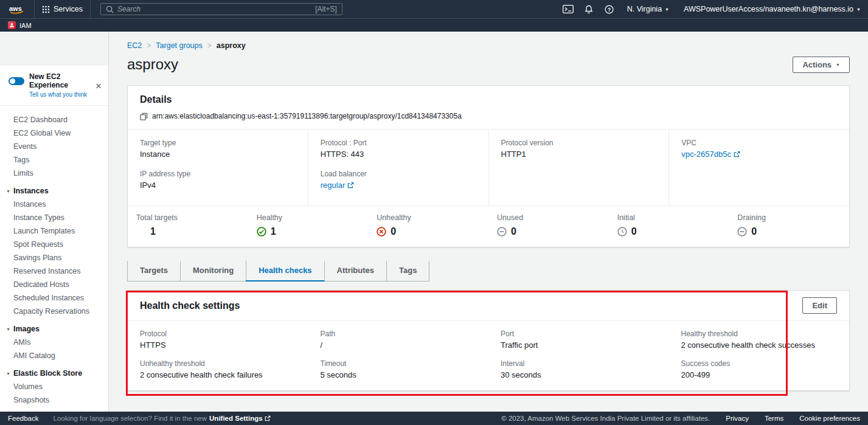  What do you see at coordinates (54, 231) in the screenshot?
I see `sidebar-item-launch-templates: Launch Templates` at bounding box center [54, 231].